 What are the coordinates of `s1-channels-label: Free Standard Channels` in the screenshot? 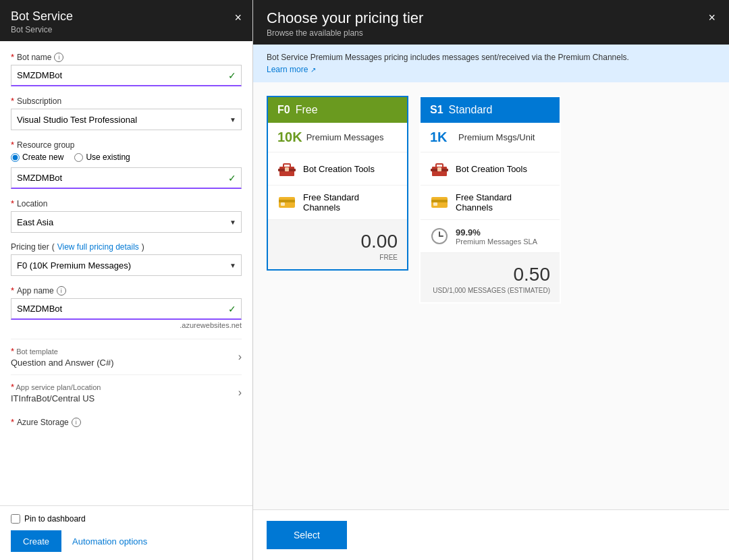 It's located at (503, 202).